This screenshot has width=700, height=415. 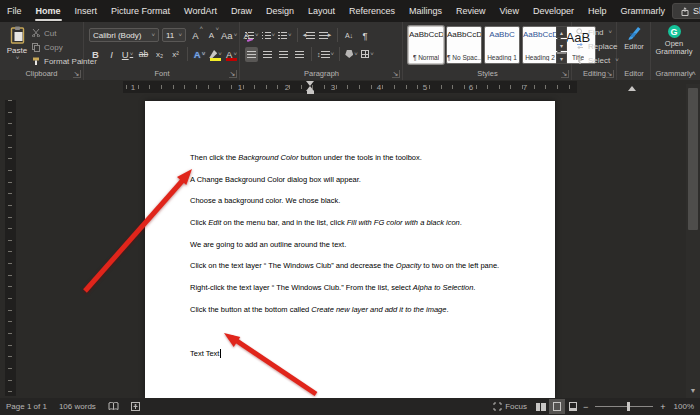 What do you see at coordinates (632, 88) in the screenshot?
I see `right-indent-marker` at bounding box center [632, 88].